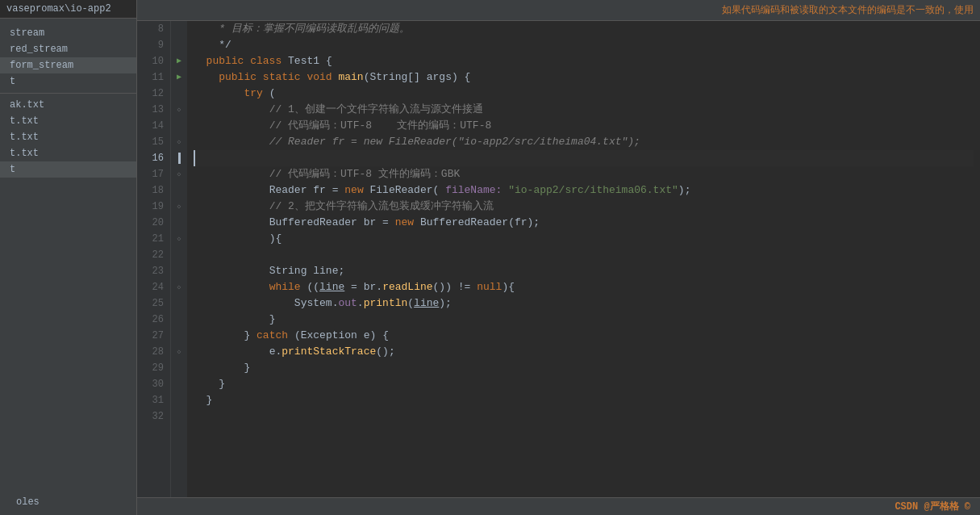 Image resolution: width=980 pixels, height=515 pixels. What do you see at coordinates (68, 137) in the screenshot?
I see `sidebar-item-t-txt-2: t.txt` at bounding box center [68, 137].